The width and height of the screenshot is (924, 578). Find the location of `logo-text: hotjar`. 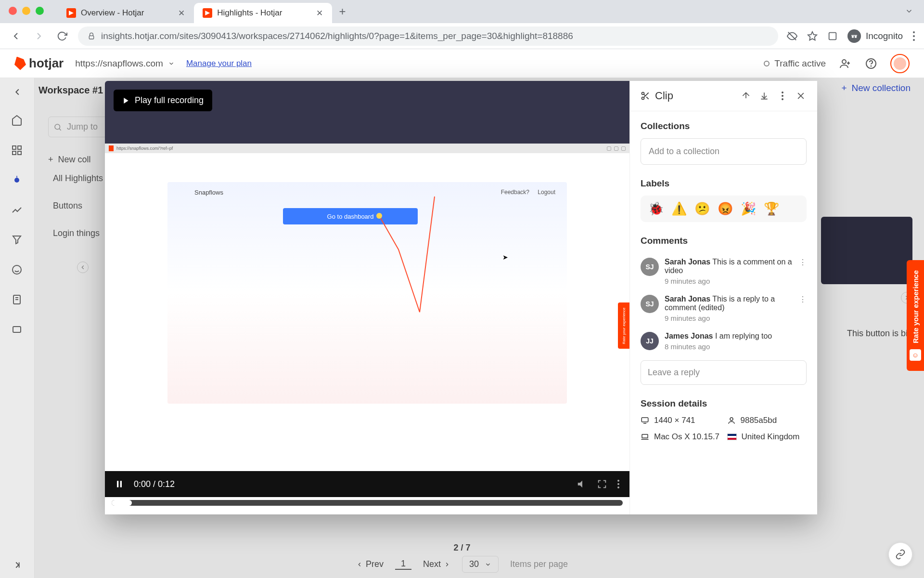

logo-text: hotjar is located at coordinates (46, 64).